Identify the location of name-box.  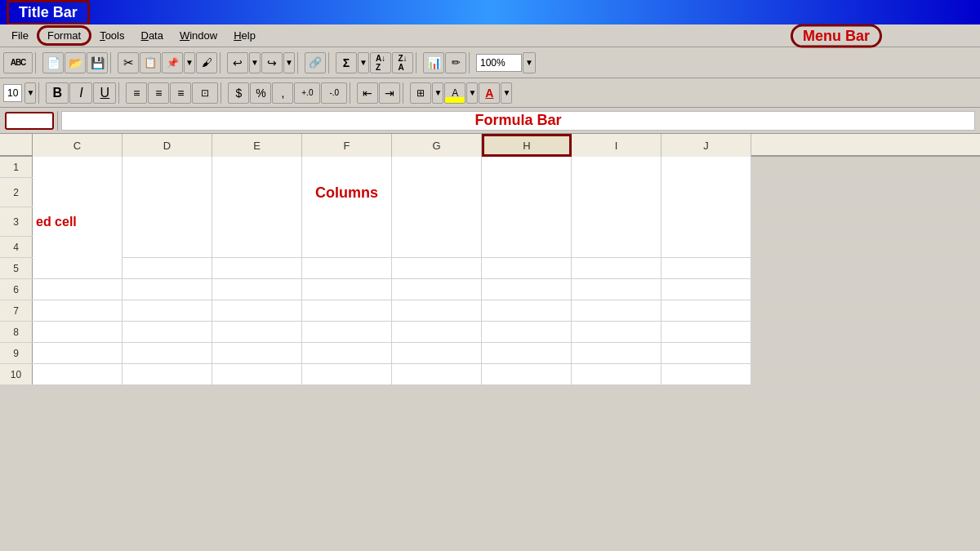
(29, 121).